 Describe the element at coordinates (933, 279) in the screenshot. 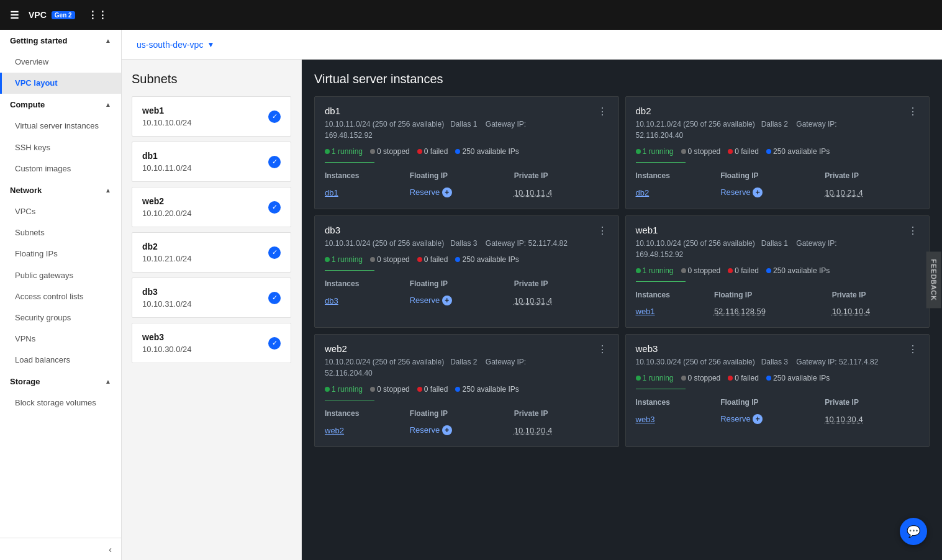

I see `feedback-tab: FEEDBACK` at that location.